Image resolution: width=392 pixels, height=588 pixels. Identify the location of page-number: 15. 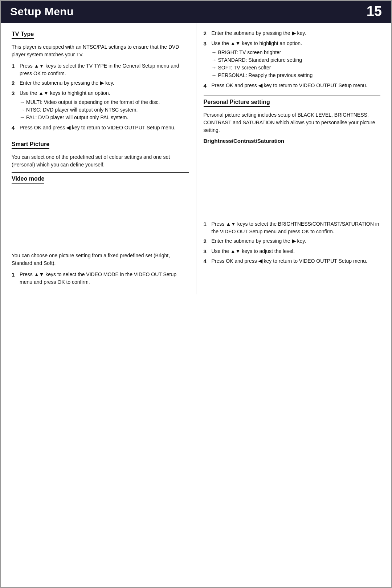
(374, 12).